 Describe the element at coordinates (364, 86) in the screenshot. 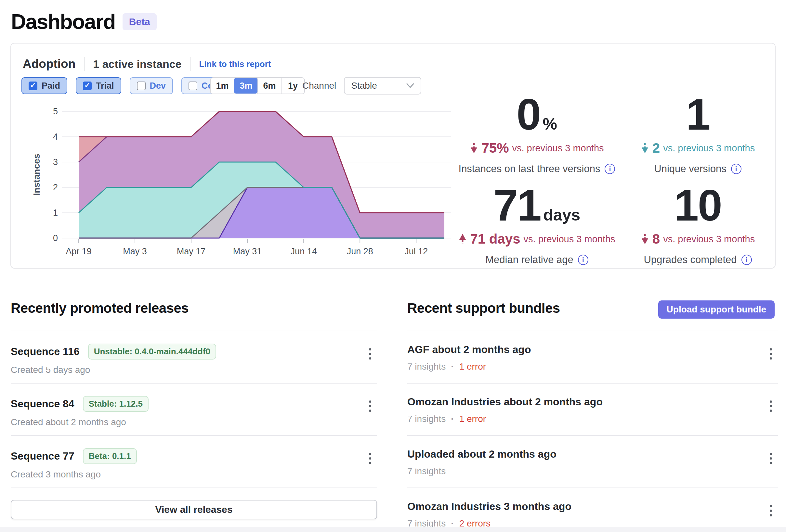

I see `channel-selected-value: Stable` at that location.